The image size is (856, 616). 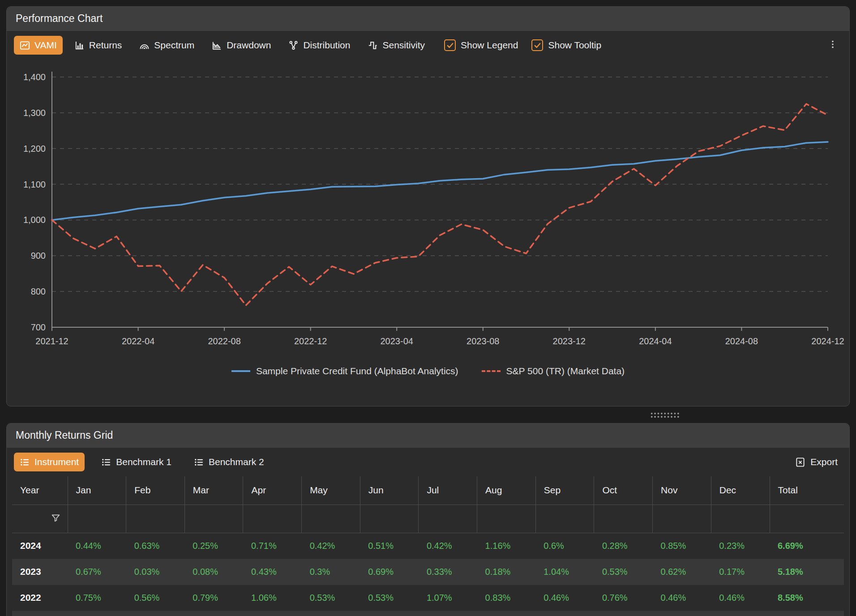 I want to click on return-value-cell: 0.23%, so click(x=740, y=546).